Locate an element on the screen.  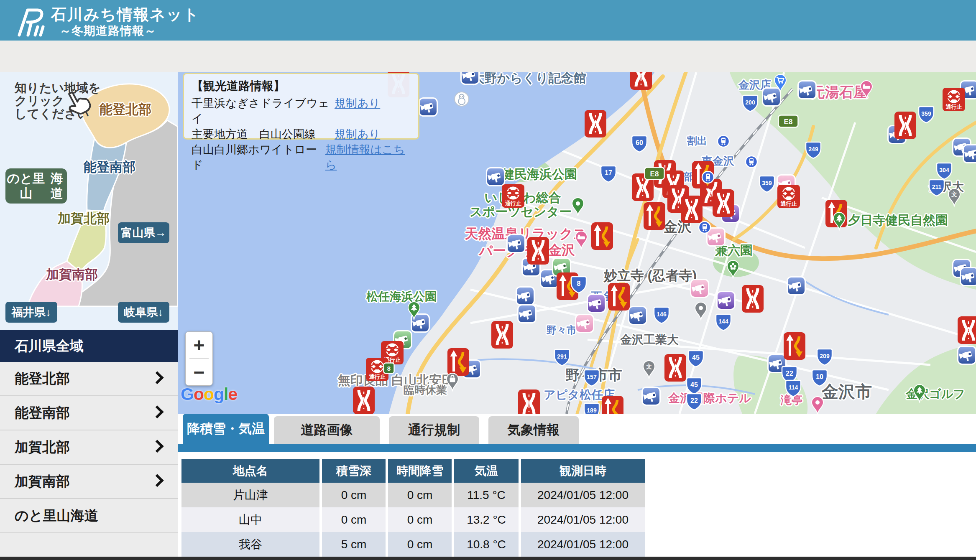
svg-text: 文 is located at coordinates (649, 367).